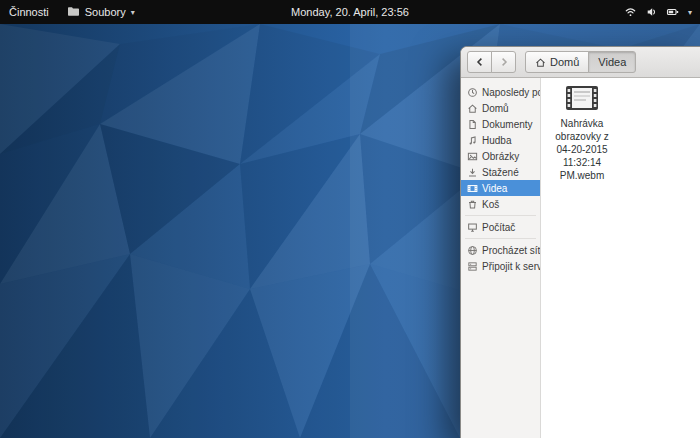 Image resolution: width=700 pixels, height=438 pixels. What do you see at coordinates (500, 156) in the screenshot?
I see `sidebar-item-label: Obrázky` at bounding box center [500, 156].